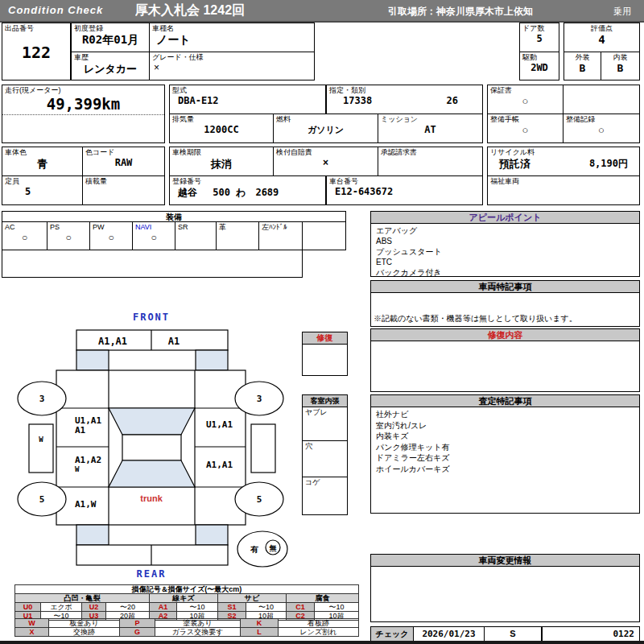  I want to click on rear-window, so click(151, 473).